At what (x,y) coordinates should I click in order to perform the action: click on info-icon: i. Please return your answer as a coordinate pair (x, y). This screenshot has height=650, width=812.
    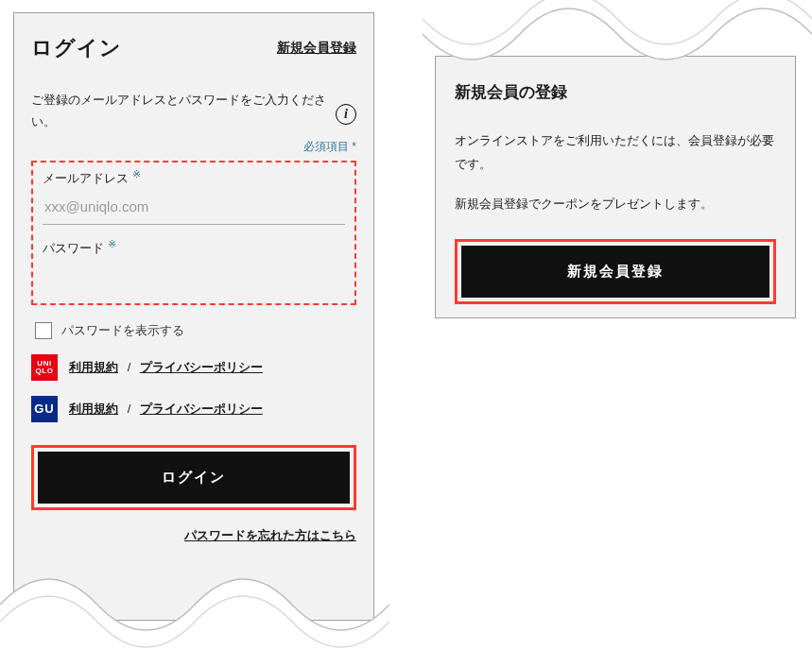
    Looking at the image, I should click on (346, 114).